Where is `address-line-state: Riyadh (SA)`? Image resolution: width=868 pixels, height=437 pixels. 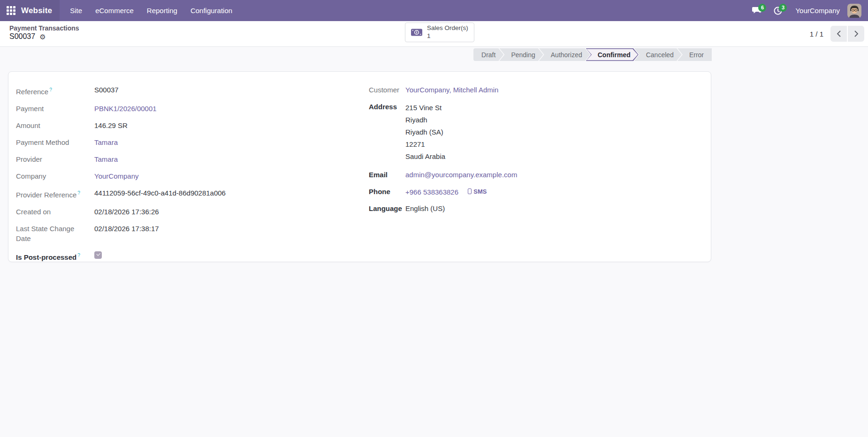 address-line-state: Riyadh (SA) is located at coordinates (555, 132).